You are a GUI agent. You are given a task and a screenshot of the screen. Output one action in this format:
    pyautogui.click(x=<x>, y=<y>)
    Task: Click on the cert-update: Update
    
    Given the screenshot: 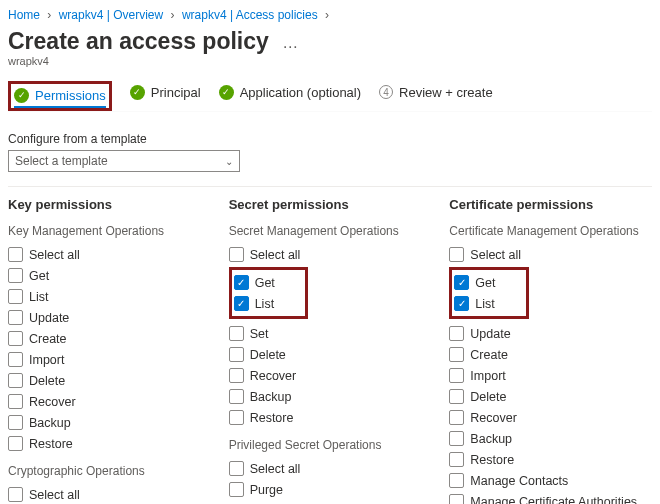 What is the action you would take?
    pyautogui.click(x=550, y=334)
    